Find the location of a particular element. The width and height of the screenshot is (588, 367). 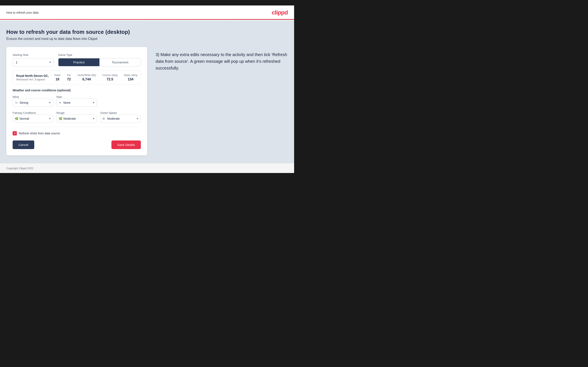

cancel-button: Cancel is located at coordinates (23, 145).